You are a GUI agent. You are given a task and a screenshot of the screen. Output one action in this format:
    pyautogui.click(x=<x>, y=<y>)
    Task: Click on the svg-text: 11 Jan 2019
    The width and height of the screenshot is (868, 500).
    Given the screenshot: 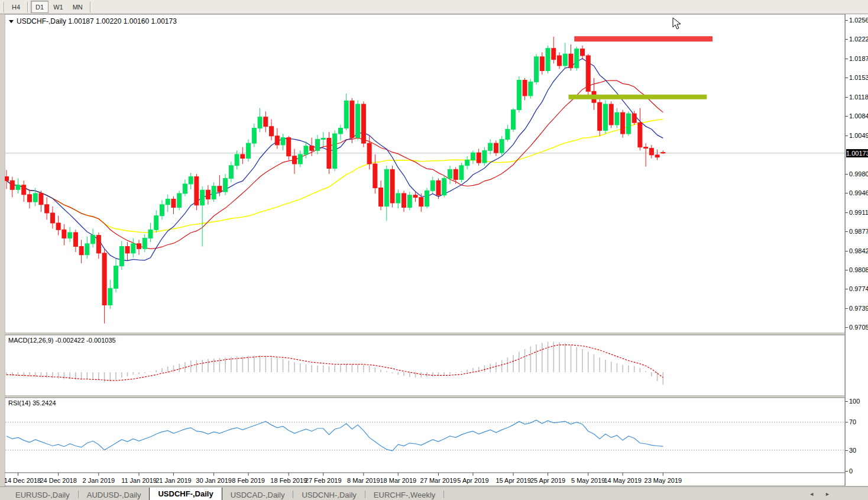 What is the action you would take?
    pyautogui.click(x=139, y=480)
    